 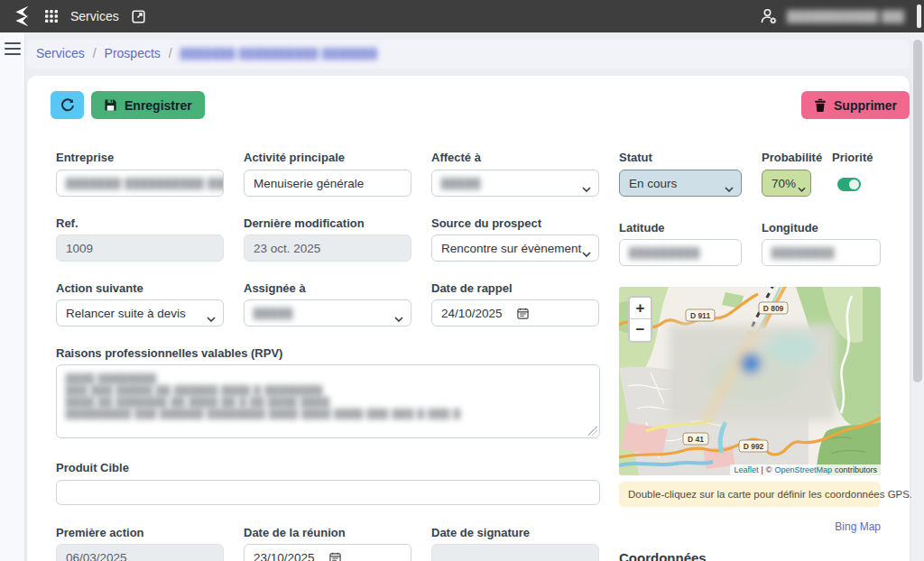 I want to click on ref-input: 1009, so click(x=140, y=248).